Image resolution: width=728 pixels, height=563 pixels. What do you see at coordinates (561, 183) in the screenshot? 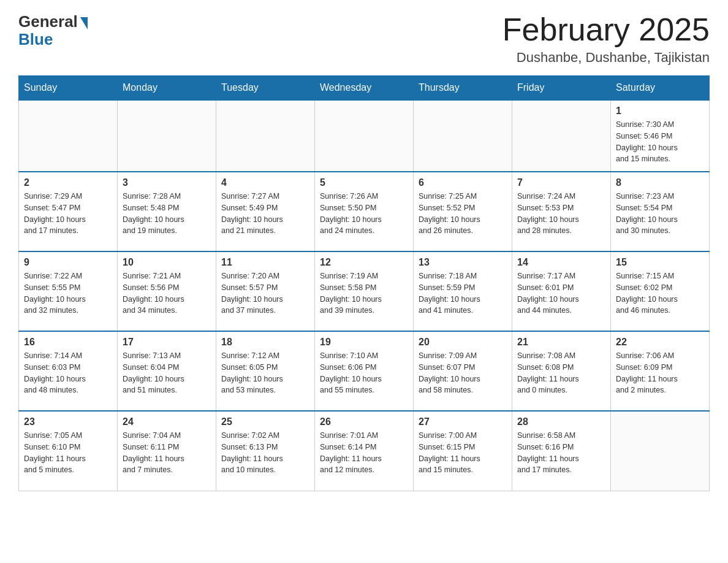
I see `day-number: 7` at bounding box center [561, 183].